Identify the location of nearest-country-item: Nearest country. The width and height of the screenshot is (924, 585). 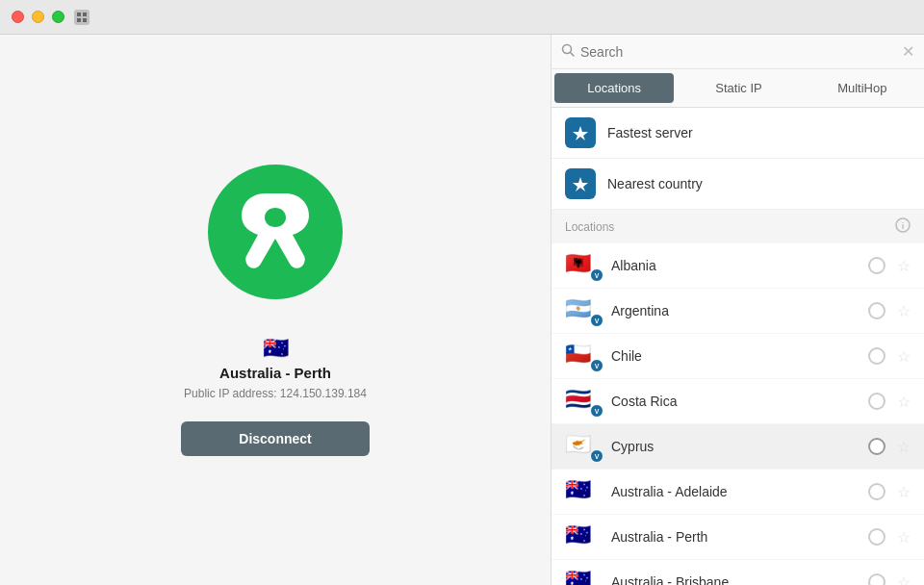
(737, 185).